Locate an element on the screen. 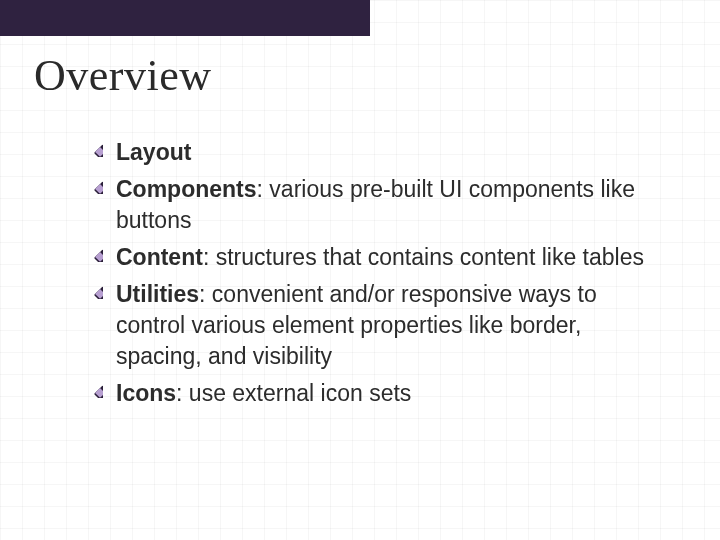  bullet-term: Content is located at coordinates (160, 257).